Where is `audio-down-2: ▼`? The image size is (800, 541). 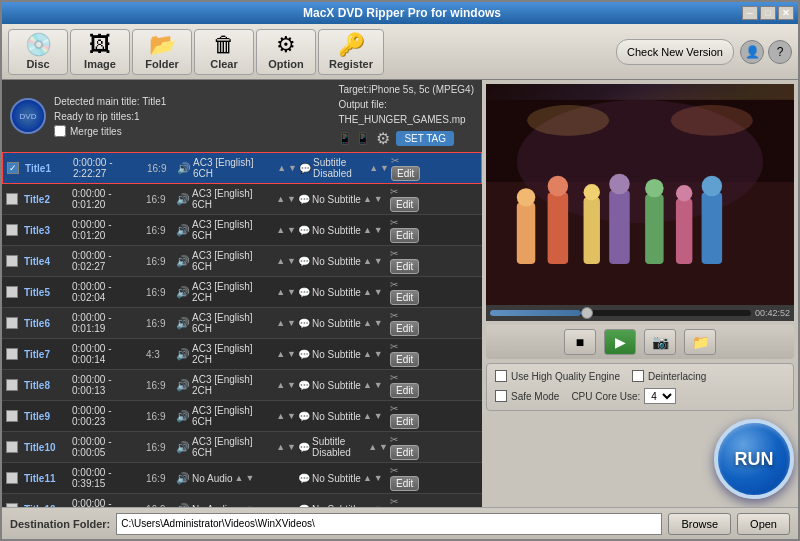 audio-down-2: ▼ is located at coordinates (292, 199).